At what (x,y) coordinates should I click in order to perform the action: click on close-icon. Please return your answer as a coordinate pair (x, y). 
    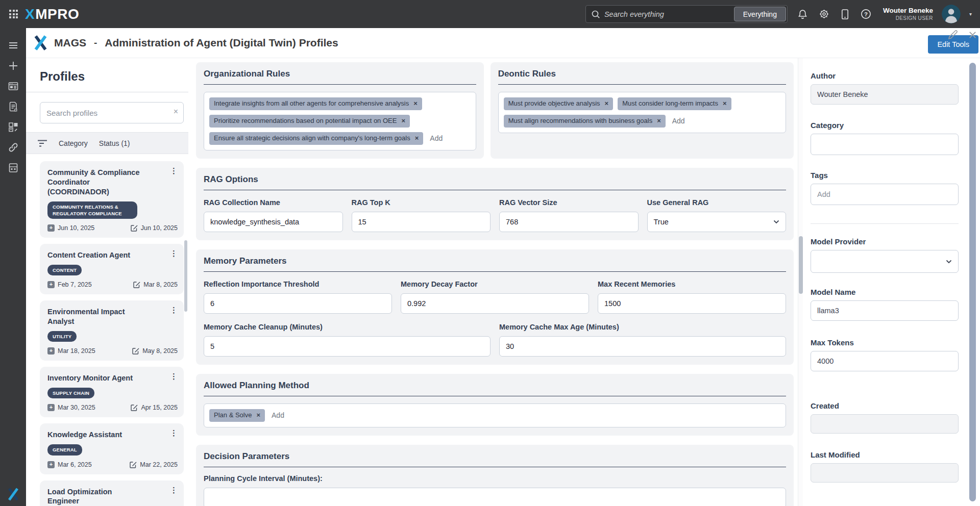
    Looking at the image, I should click on (973, 36).